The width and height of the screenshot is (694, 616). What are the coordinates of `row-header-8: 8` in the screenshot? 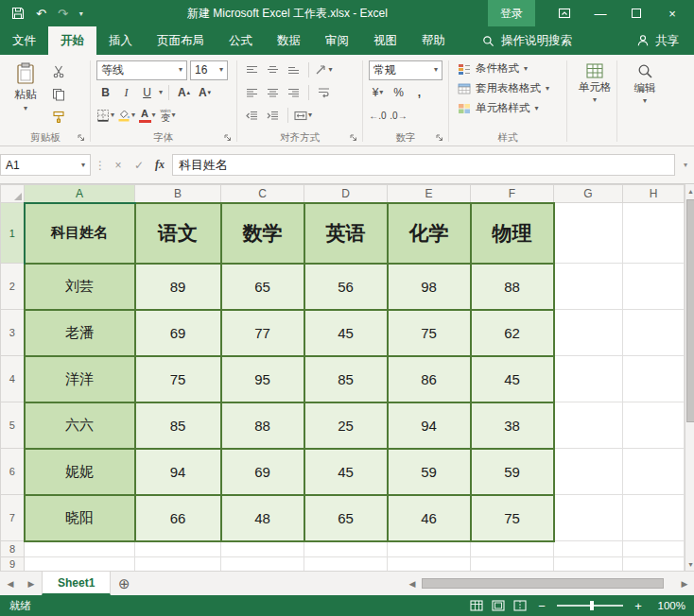 It's located at (13, 550).